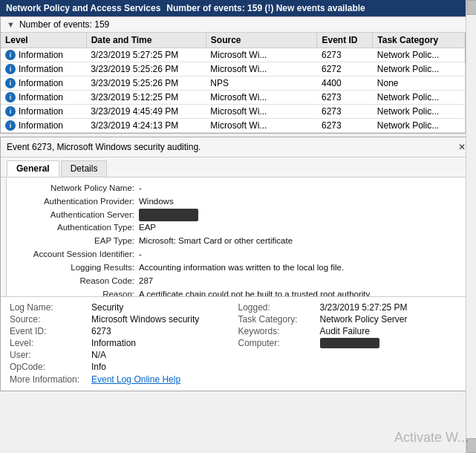  I want to click on filter-bar: ▼ Number of events: 159, so click(238, 25).